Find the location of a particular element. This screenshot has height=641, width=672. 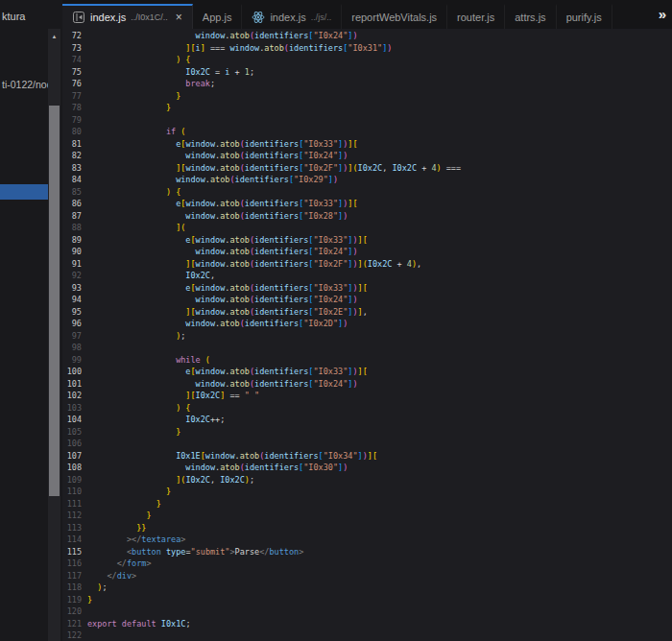

code-text: window.atob(identifiers["I0x24"]) is located at coordinates (223, 384).